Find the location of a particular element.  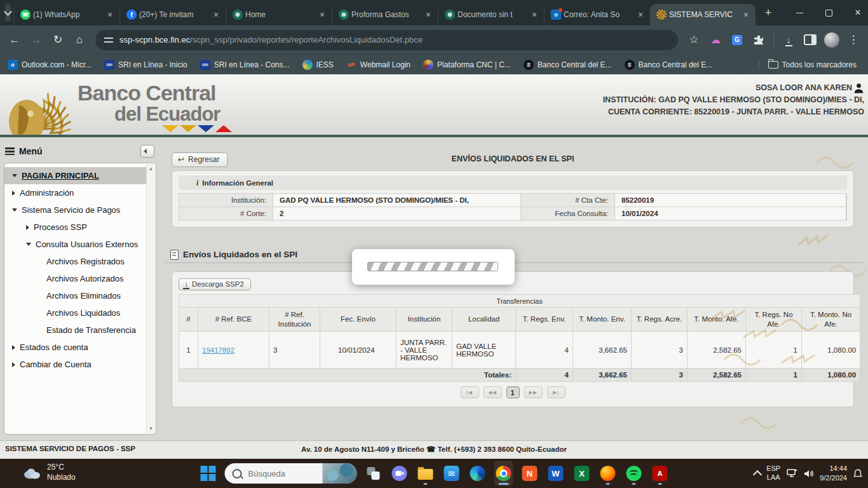

bookmark-iess: IESS is located at coordinates (318, 65).